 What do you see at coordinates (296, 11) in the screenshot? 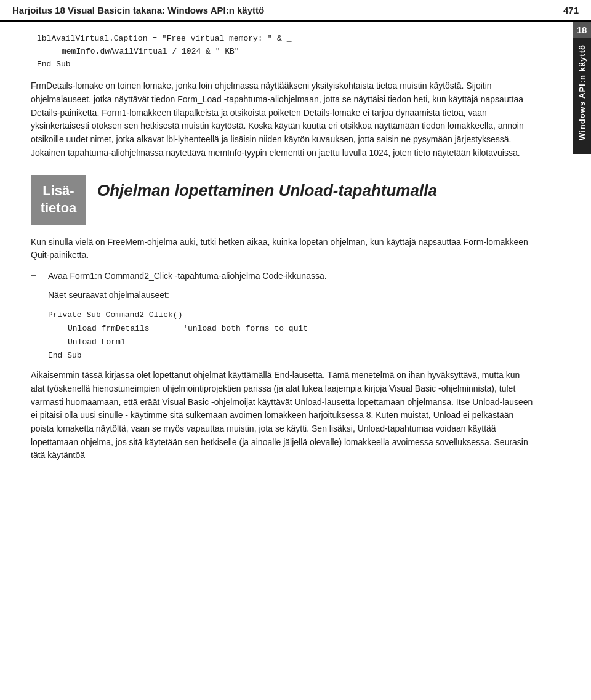
I see `page-header: Harjoitus 18 Visual Basicin takana: Wind…` at bounding box center [296, 11].